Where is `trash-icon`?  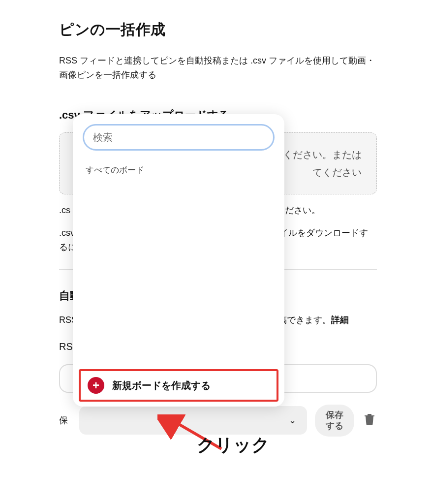
trash-icon is located at coordinates (369, 419).